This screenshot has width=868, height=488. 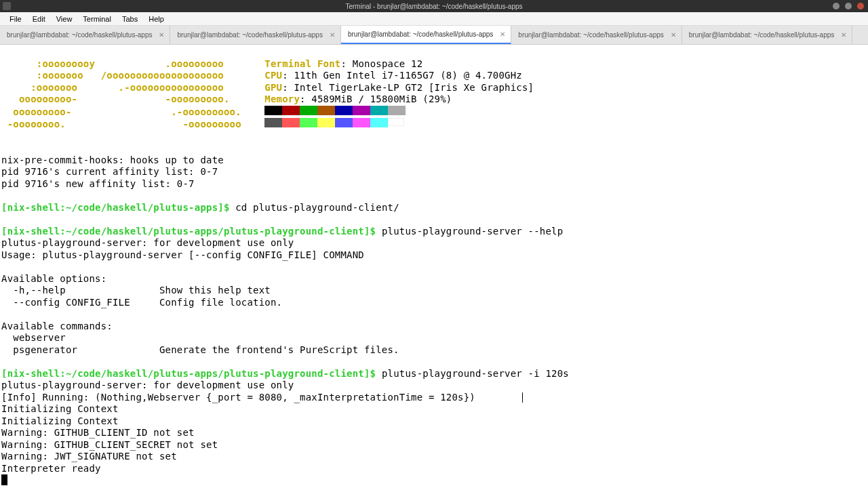 What do you see at coordinates (57, 326) in the screenshot?
I see `terminal-output: Available commands:` at bounding box center [57, 326].